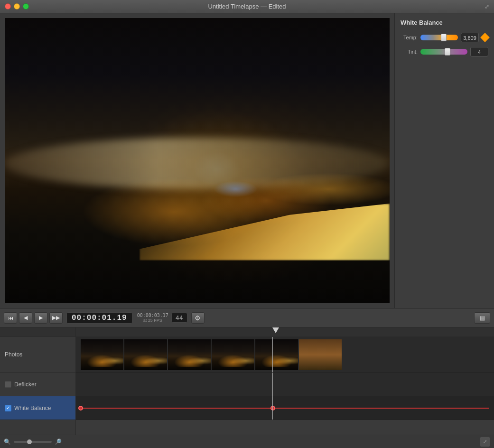  I want to click on play-button: ▶, so click(41, 318).